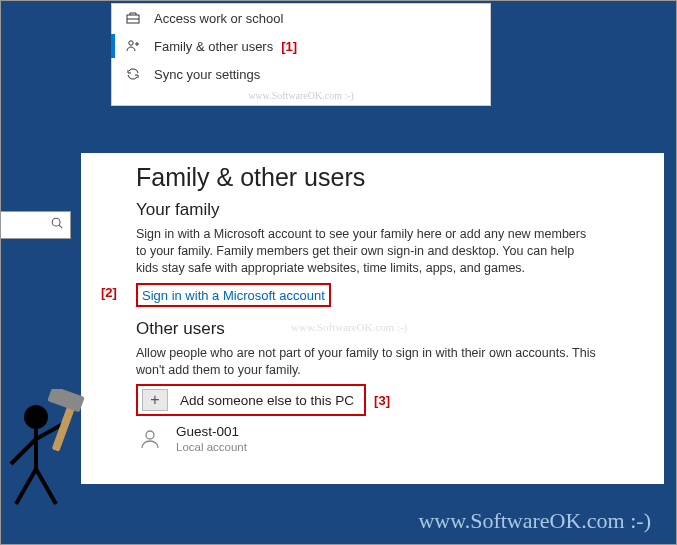 This screenshot has width=677, height=545. I want to click on annotation-marker-2: [2], so click(109, 292).